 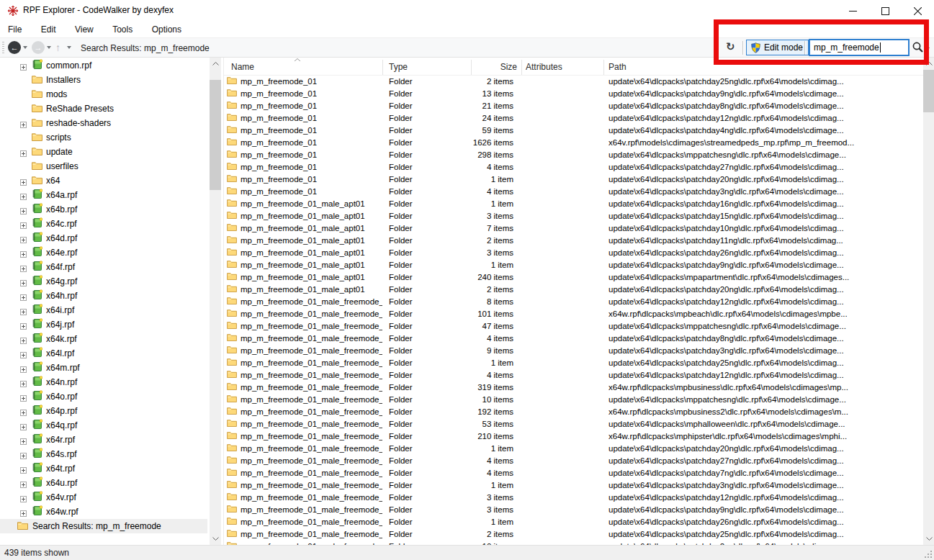 I want to click on sidebar-item-x64o-rpf: x64o.rpf, so click(x=104, y=397).